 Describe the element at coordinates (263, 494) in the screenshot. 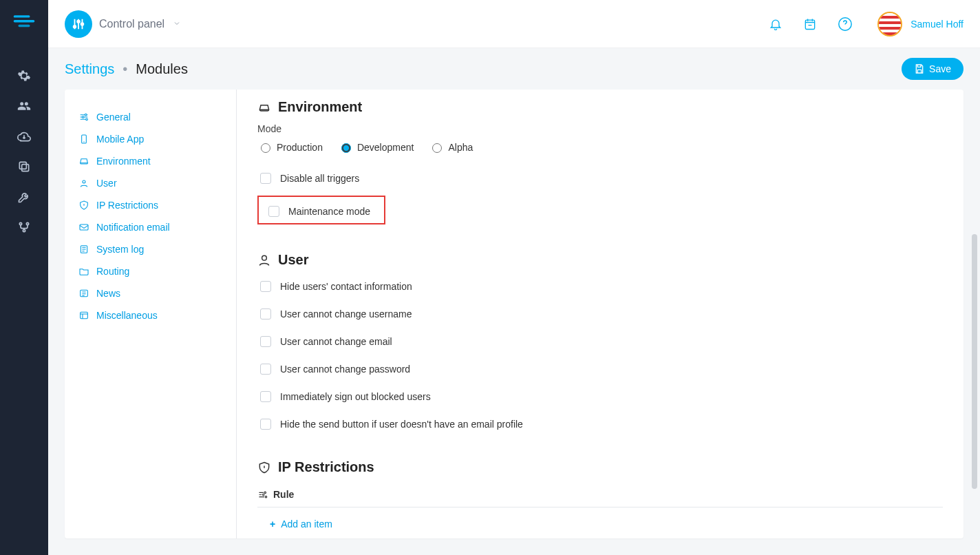

I see `rules-icon` at that location.